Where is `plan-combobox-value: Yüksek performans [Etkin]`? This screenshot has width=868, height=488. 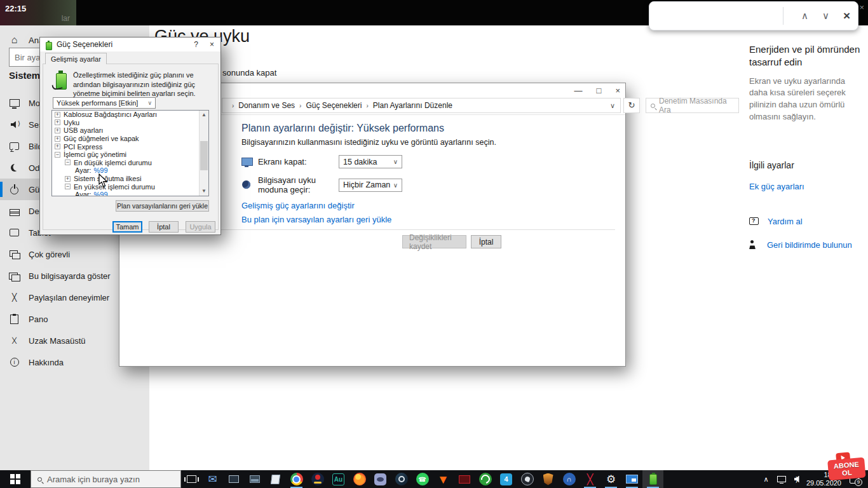 plan-combobox-value: Yüksek performans [Etkin] is located at coordinates (97, 103).